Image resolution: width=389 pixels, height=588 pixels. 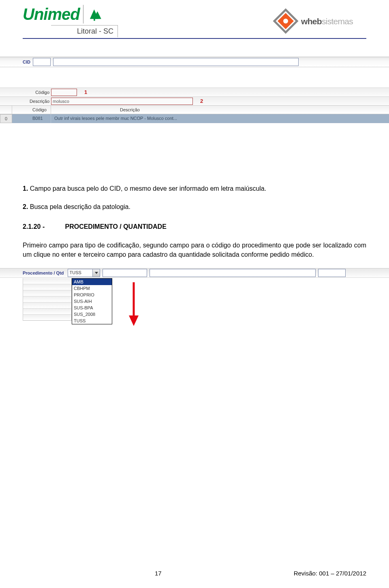 What do you see at coordinates (337, 21) in the screenshot?
I see `wheb-text-light: sistemas` at bounding box center [337, 21].